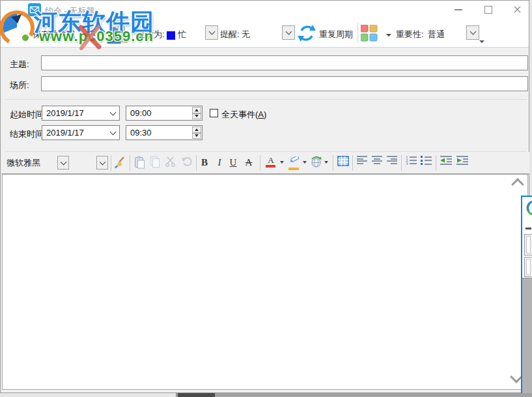 Image resolution: width=532 pixels, height=397 pixels. Describe the element at coordinates (517, 9) in the screenshot. I see `close-icon` at that location.